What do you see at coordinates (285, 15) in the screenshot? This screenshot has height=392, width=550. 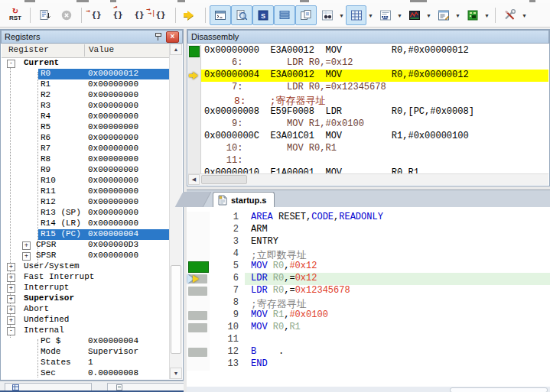 I see `registers-window-button` at bounding box center [285, 15].